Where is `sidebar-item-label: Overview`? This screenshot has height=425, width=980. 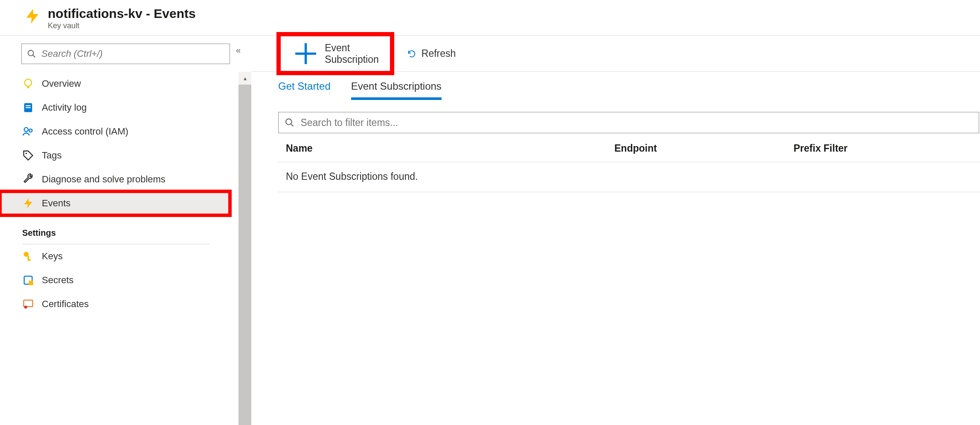
sidebar-item-label: Overview is located at coordinates (61, 84).